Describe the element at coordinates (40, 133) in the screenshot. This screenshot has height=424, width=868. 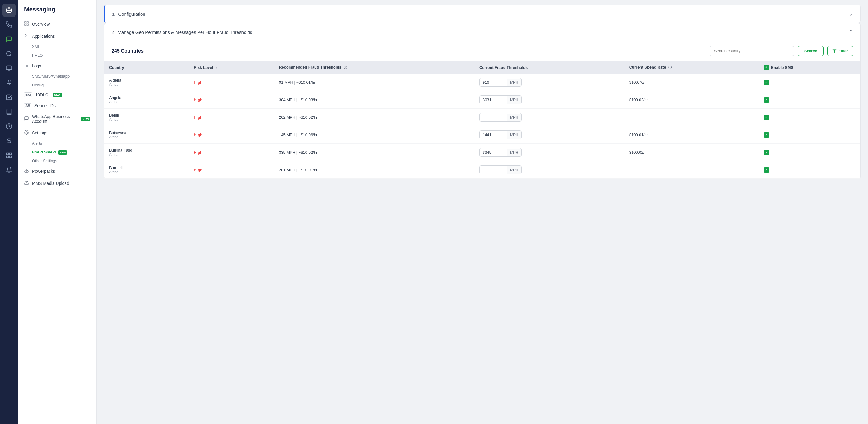
I see `sidebar-item-settings-label: Settings` at that location.